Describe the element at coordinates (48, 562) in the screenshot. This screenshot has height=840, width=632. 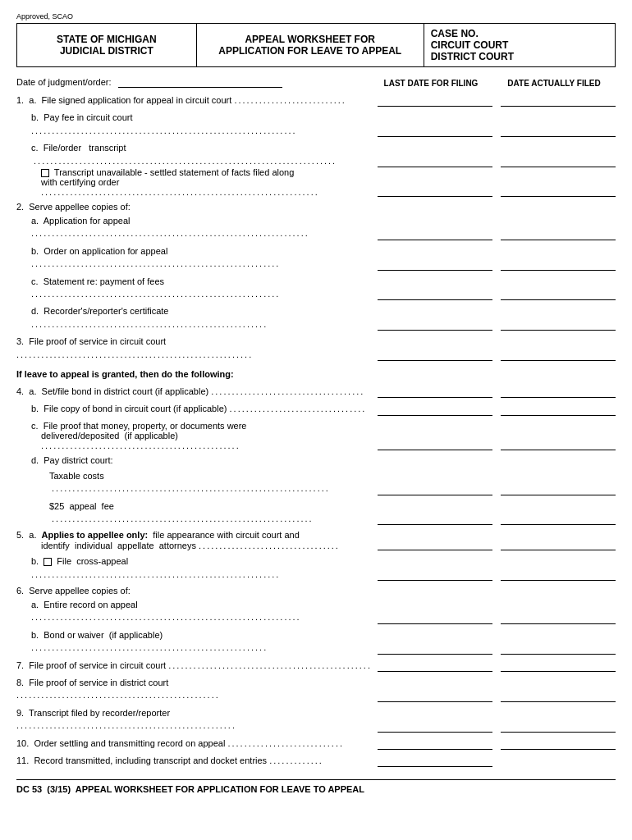
I see `cross-appeal-checkbox` at that location.